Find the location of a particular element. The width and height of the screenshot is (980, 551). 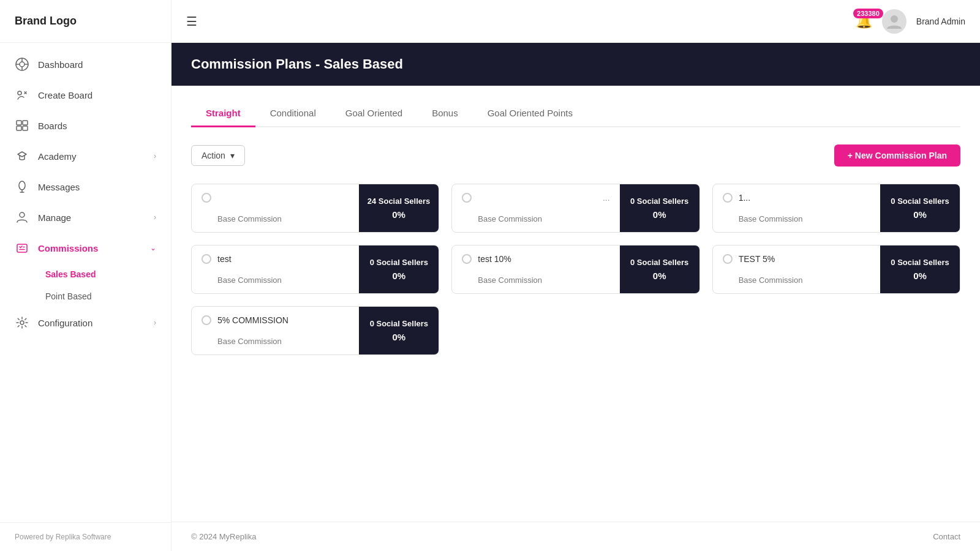

plan-card-5-radio is located at coordinates (467, 259).